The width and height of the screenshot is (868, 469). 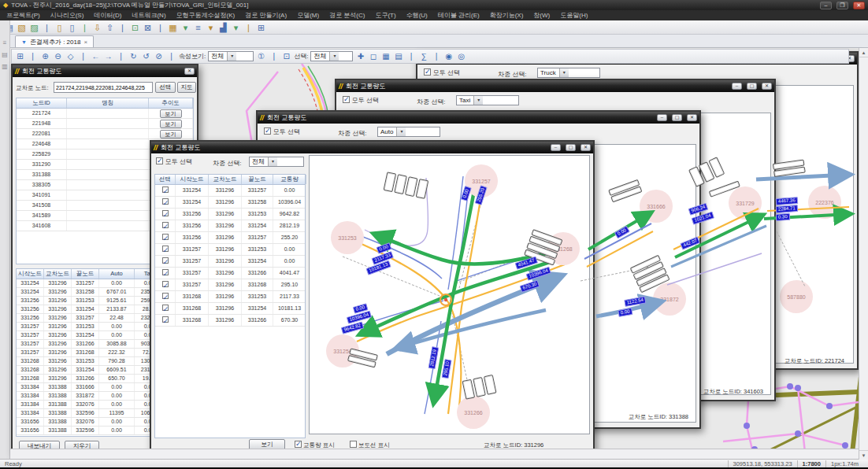 What do you see at coordinates (424, 57) in the screenshot?
I see `map-toolbar-icon: ∑` at bounding box center [424, 57].